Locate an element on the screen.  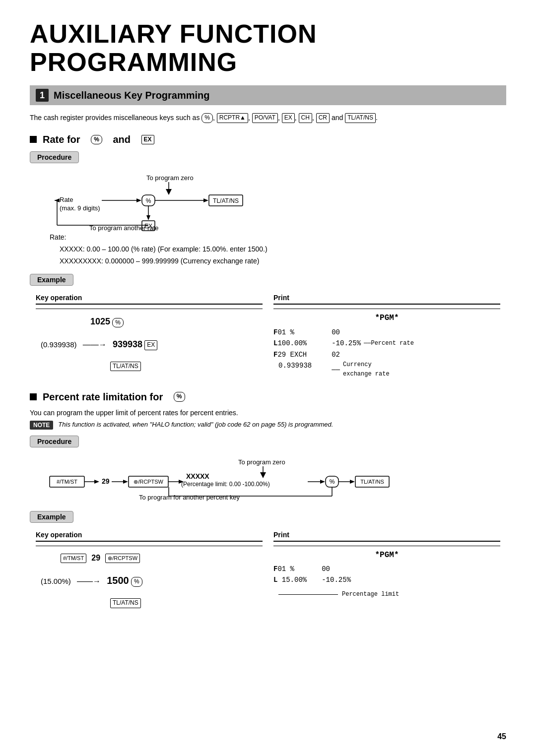
key-tmst-2: #/TM/ST is located at coordinates (73, 558).